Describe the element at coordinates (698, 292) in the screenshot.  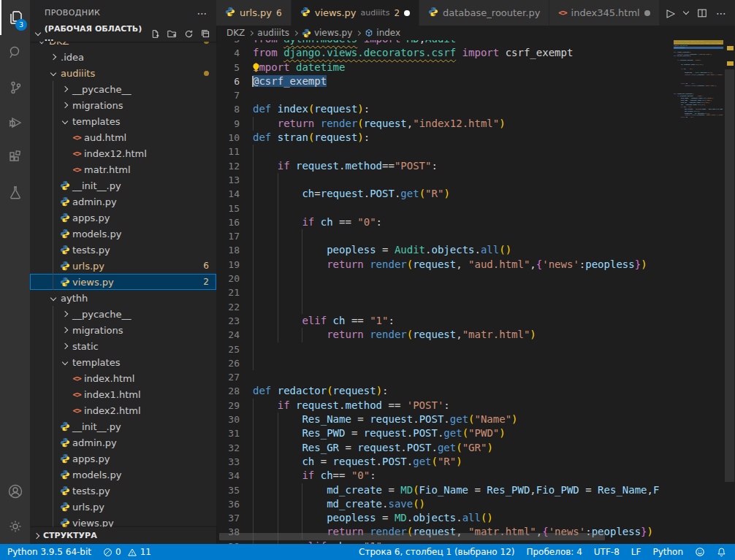
I see `minimap: from aythh.models import MD,Auditfrom dj…` at that location.